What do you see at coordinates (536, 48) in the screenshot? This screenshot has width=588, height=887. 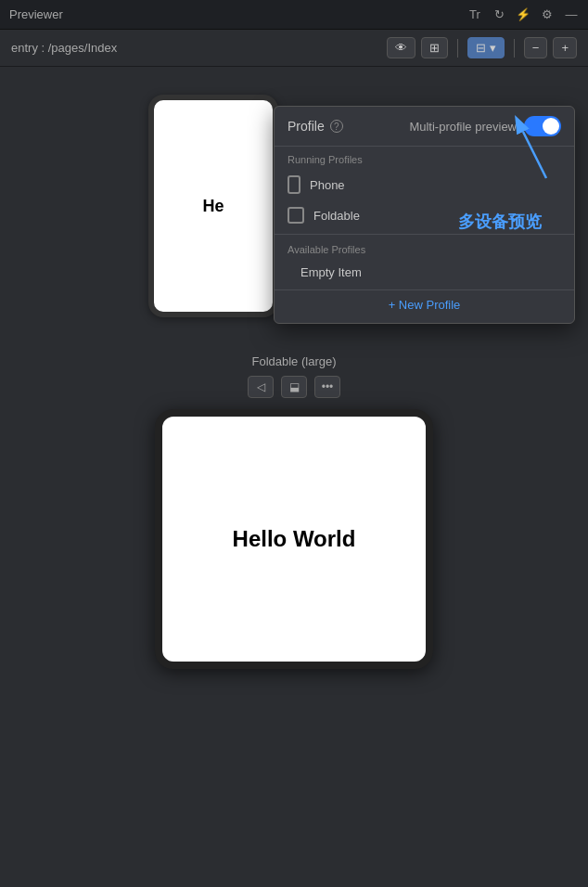 I see `zoom-out-button: −` at bounding box center [536, 48].